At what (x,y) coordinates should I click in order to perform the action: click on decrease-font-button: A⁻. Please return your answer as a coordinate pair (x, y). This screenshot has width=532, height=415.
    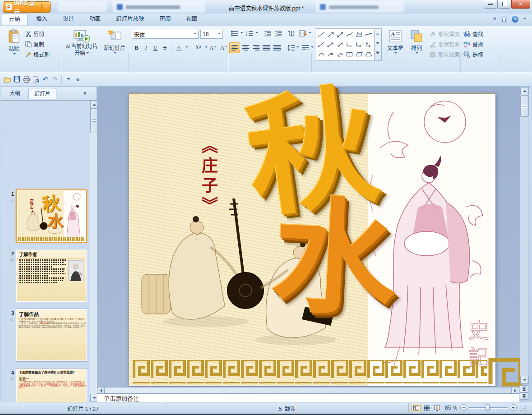
    Looking at the image, I should click on (224, 48).